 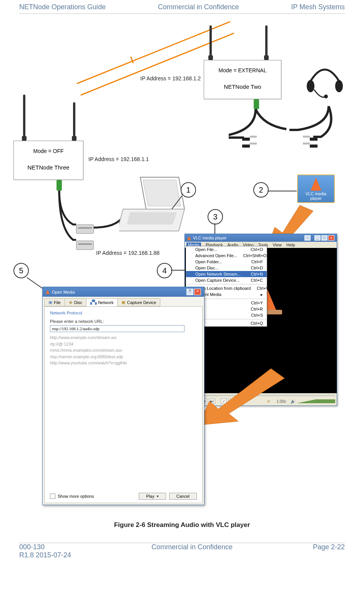 I want to click on menu-open-disc: Open Disc...Ctrl+D, so click(x=226, y=268).